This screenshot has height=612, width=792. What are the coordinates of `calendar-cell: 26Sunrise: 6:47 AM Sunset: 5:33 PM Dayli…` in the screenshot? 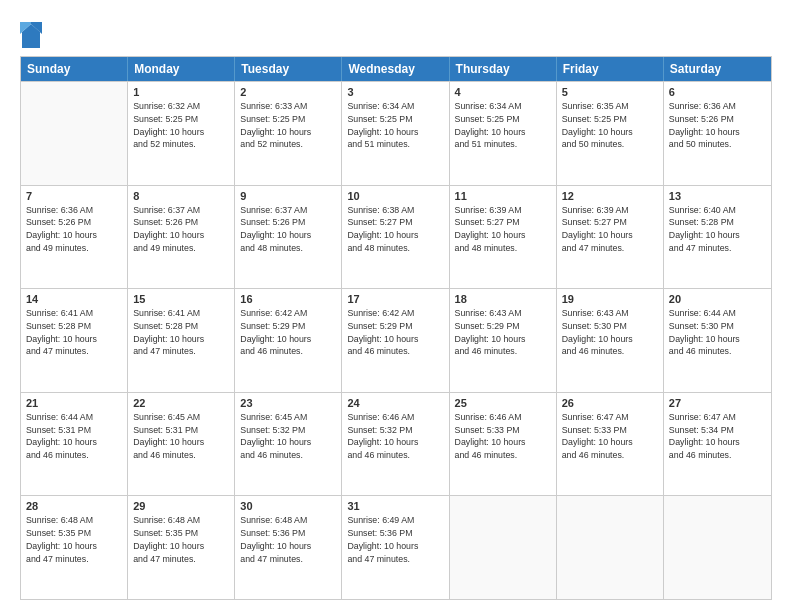 It's located at (610, 444).